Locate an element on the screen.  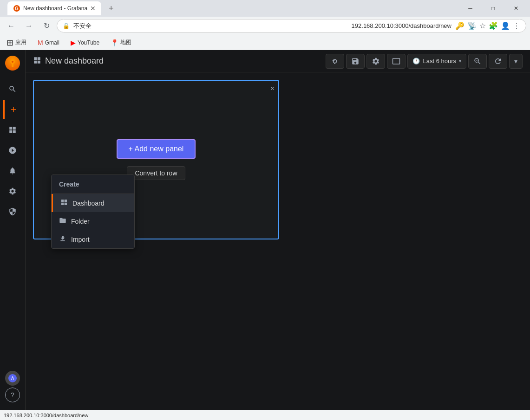
security-label: 不安全 is located at coordinates (211, 26).